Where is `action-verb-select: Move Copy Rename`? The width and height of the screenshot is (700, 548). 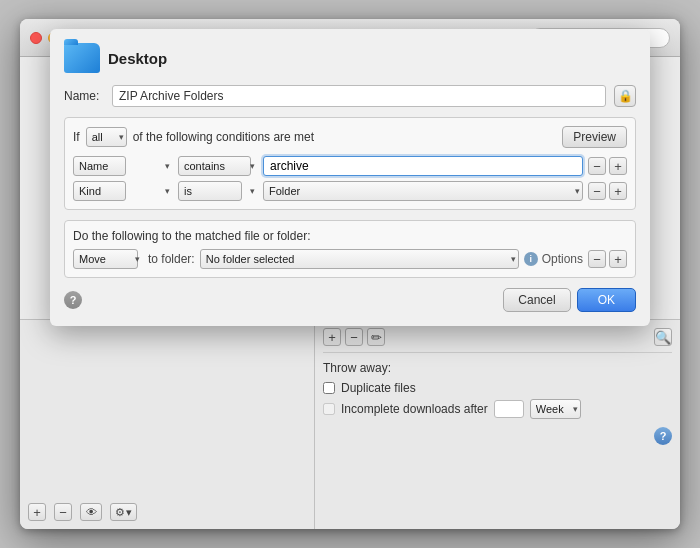
action-verb-select: Move Copy Rename is located at coordinates (106, 259).